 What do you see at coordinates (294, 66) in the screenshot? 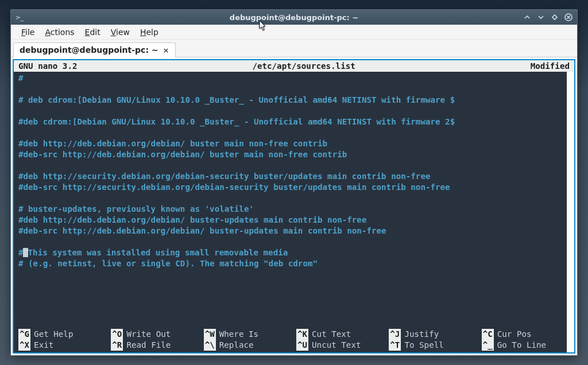
I see `nano-titlebar: GNU nano 3.2 /etc/apt/sources.list Modif…` at bounding box center [294, 66].